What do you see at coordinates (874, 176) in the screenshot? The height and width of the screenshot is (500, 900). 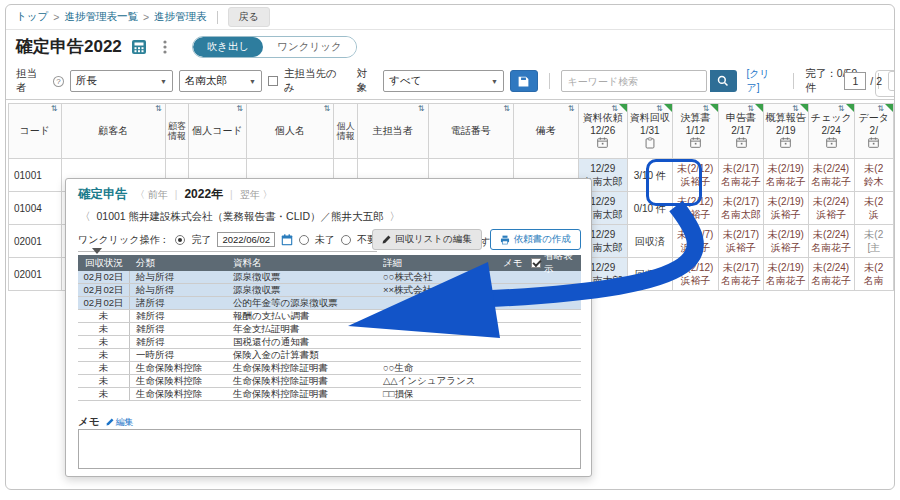 I see `task-cell: 未(2鈴木` at bounding box center [874, 176].